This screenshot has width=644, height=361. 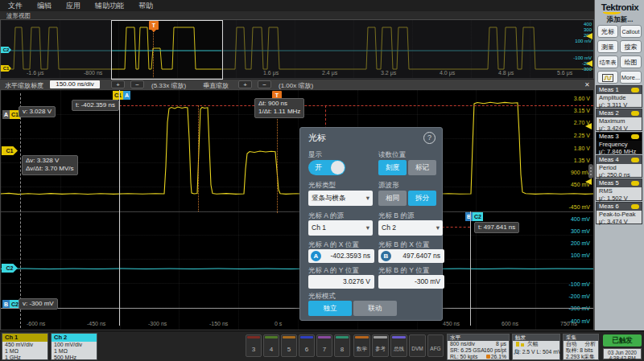 I want to click on readout-badge-button: 标记, so click(x=422, y=167).